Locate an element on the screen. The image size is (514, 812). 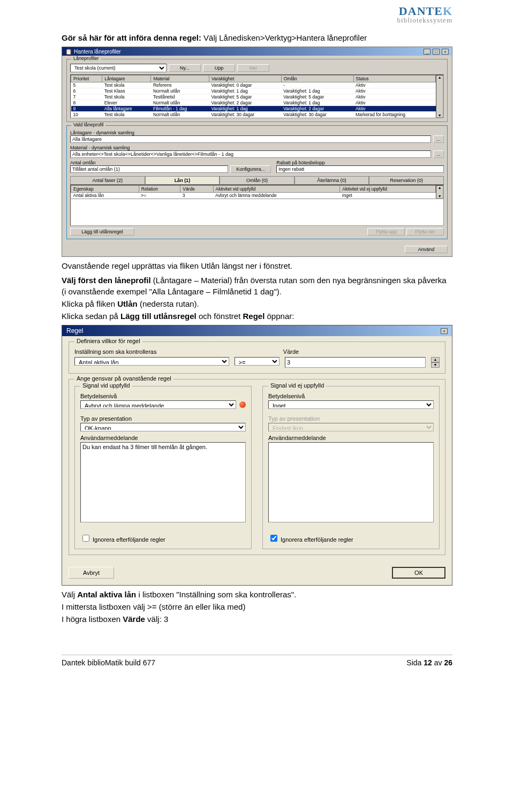
vald-laneprofil-group: Vald låneprofil Låntagare - dynamisk sam… is located at coordinates (257, 182).